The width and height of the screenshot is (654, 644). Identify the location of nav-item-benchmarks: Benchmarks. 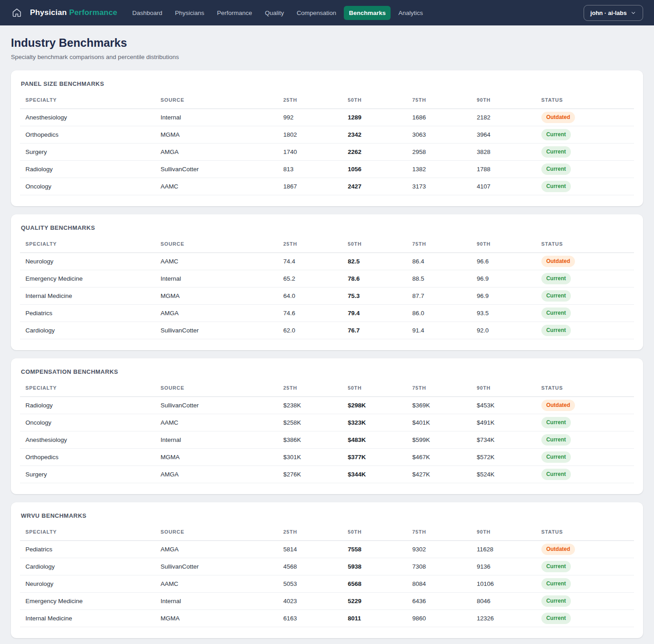
(367, 13).